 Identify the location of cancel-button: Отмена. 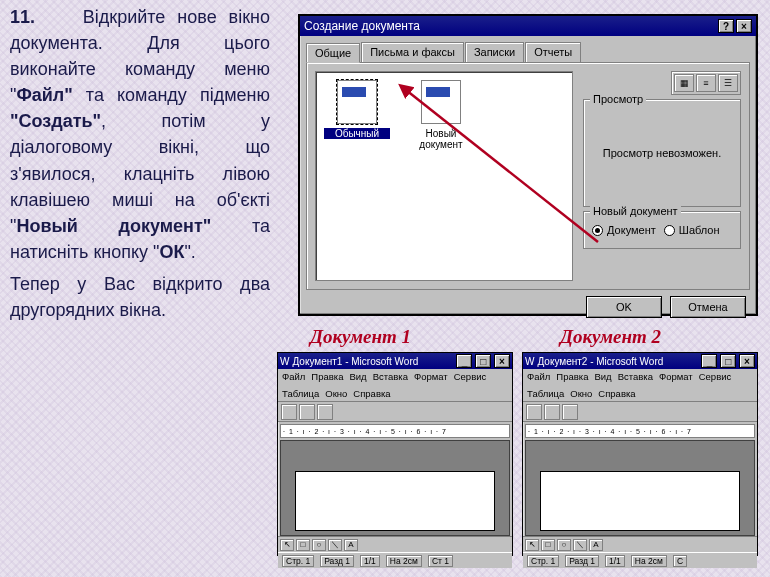
(708, 307).